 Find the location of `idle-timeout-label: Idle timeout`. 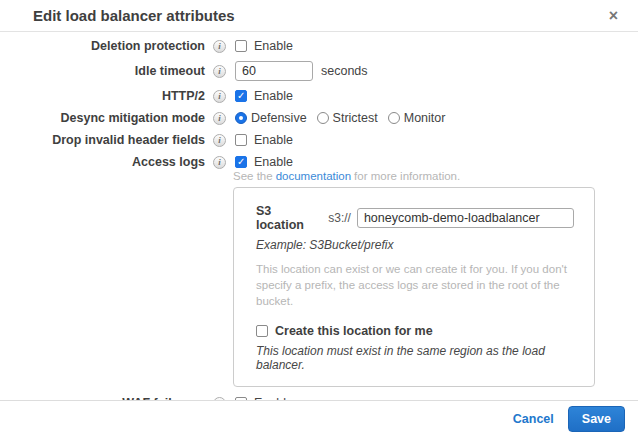

idle-timeout-label: Idle timeout is located at coordinates (102, 71).